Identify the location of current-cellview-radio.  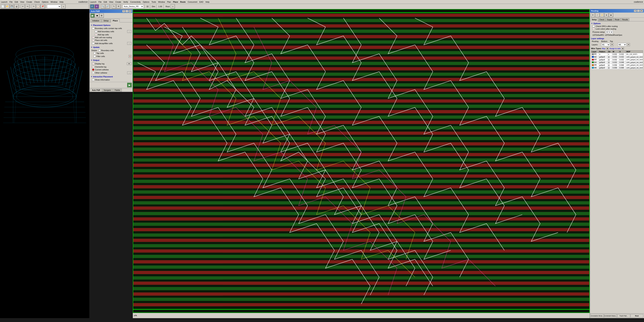
(93, 70).